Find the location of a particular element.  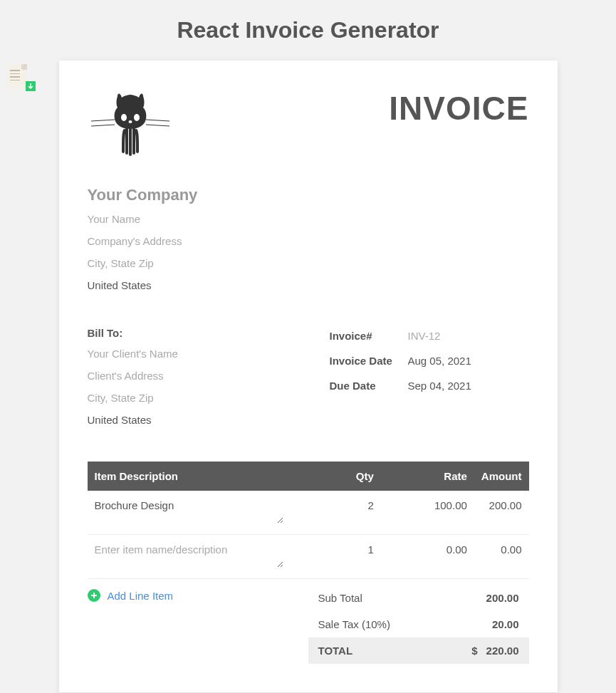

plus-icon is located at coordinates (94, 595).